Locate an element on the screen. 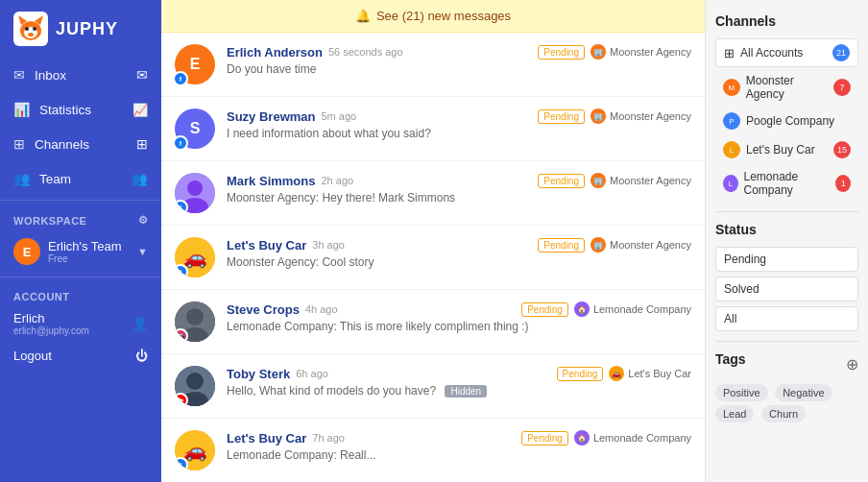  channel-avatar: P is located at coordinates (732, 121).